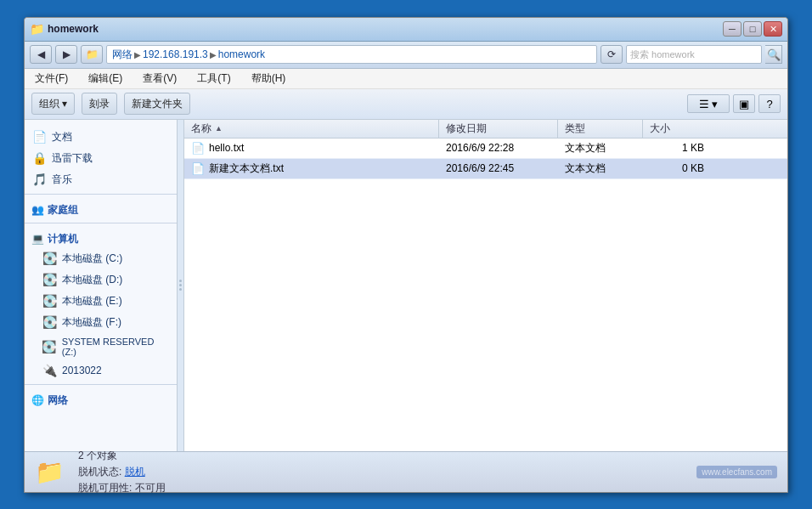  Describe the element at coordinates (62, 138) in the screenshot. I see `sidebar-label-documents: 文档` at that location.